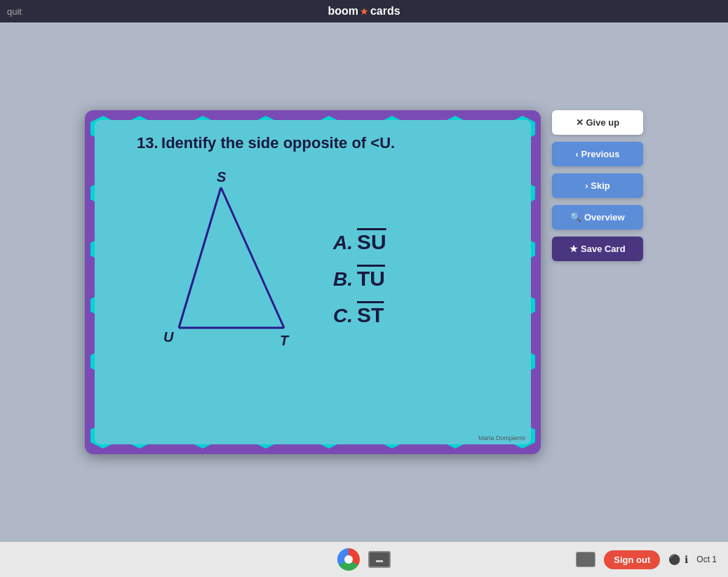 The width and height of the screenshot is (728, 577). Describe the element at coordinates (632, 560) in the screenshot. I see `sign-out-button: Sign out` at that location.